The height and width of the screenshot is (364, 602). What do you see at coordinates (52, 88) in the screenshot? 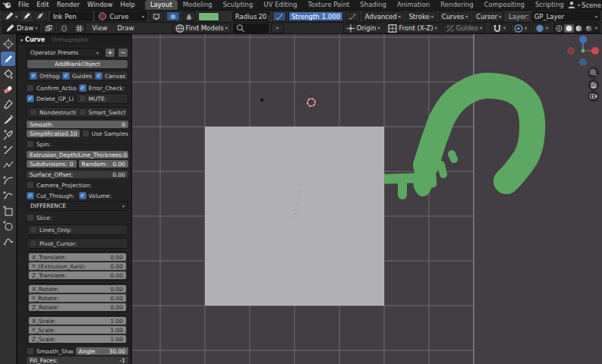
I see `panel-checkbox-confirm-actions-: Confirm_Actions:` at bounding box center [52, 88].